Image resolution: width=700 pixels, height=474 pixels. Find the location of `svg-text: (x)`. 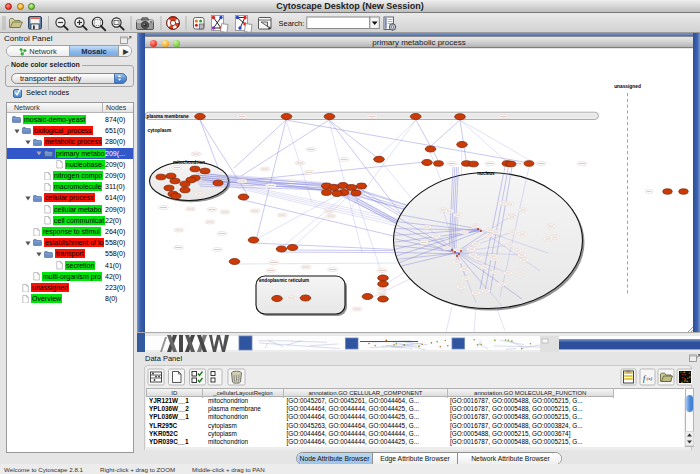

svg-text: (x) is located at coordinates (650, 378).